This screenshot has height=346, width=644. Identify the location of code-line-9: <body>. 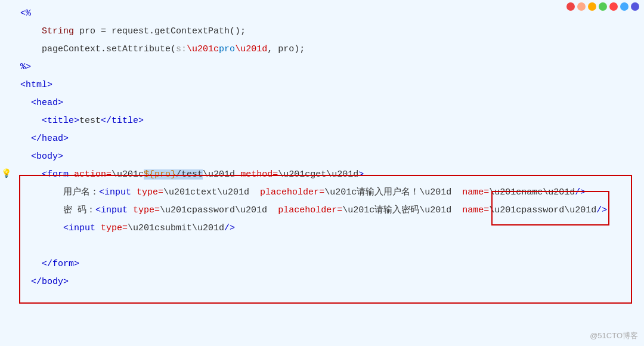
(322, 157).